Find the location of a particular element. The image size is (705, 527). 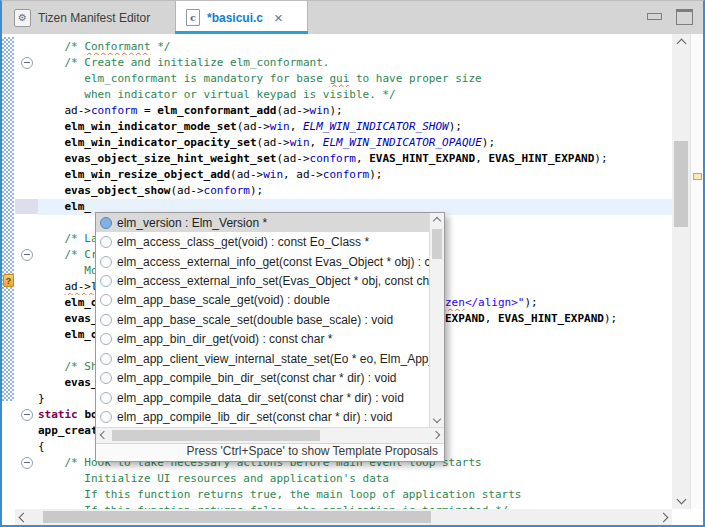

code-line: Initialize UI resources and application'… is located at coordinates (354, 479).